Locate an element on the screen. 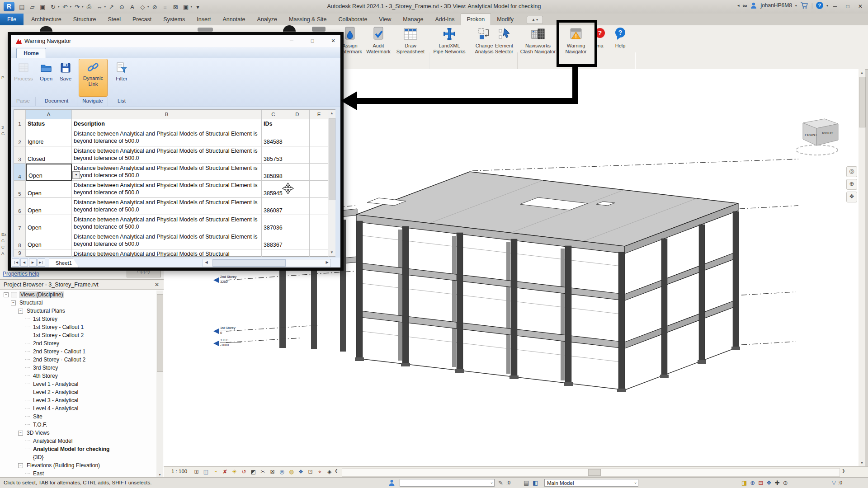  corner-cell is located at coordinates (20, 115).